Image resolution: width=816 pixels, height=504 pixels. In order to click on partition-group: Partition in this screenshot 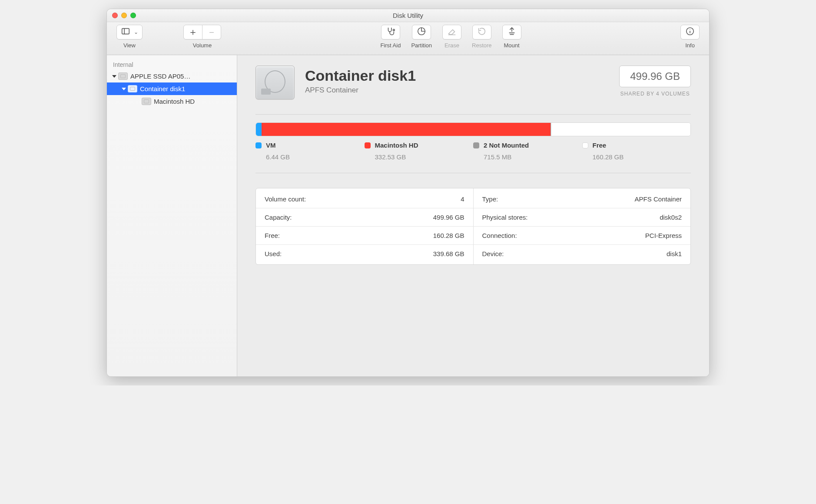, I will do `click(421, 36)`.